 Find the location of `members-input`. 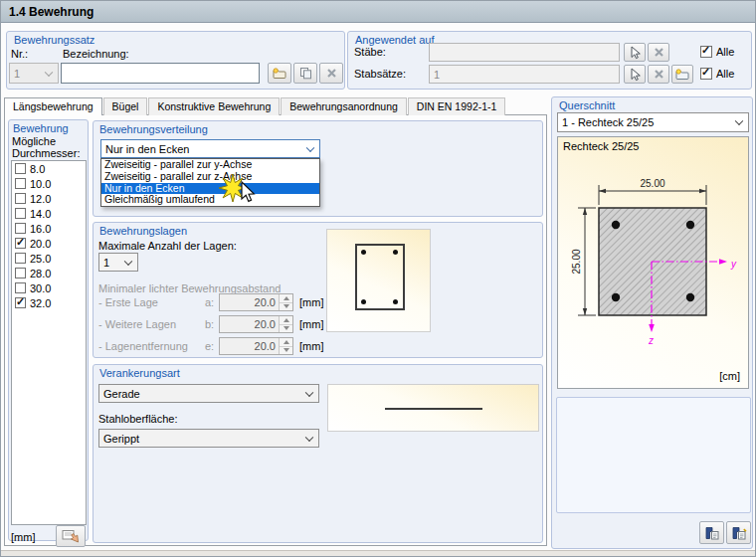

members-input is located at coordinates (524, 52).